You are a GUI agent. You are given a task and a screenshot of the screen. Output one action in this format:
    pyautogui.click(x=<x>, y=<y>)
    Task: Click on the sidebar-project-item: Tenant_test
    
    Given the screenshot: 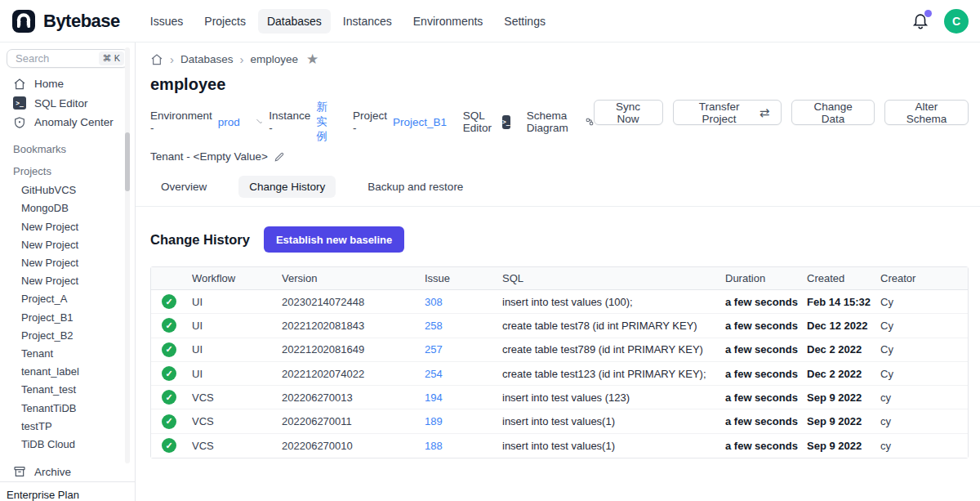 What is the action you would take?
    pyautogui.click(x=67, y=390)
    